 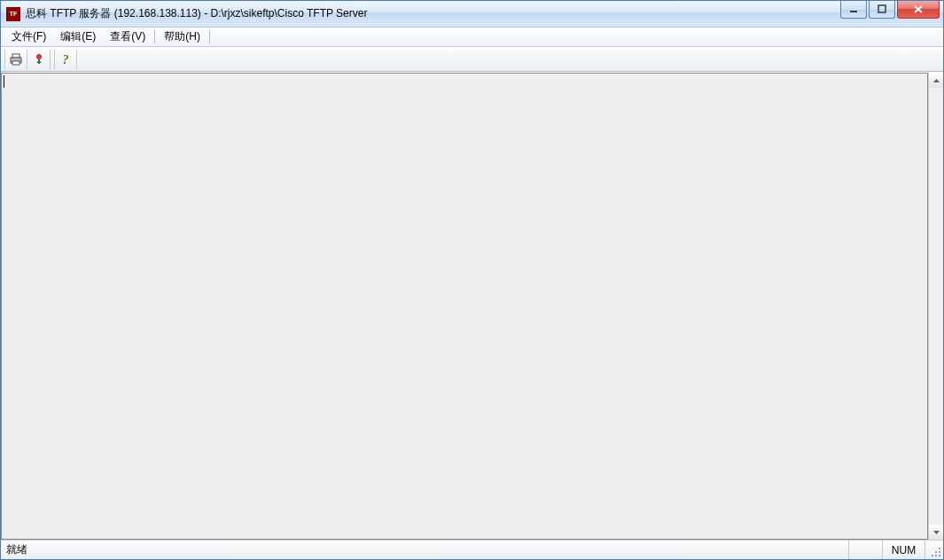 What do you see at coordinates (425, 549) in the screenshot?
I see `status-ready: 就绪` at bounding box center [425, 549].